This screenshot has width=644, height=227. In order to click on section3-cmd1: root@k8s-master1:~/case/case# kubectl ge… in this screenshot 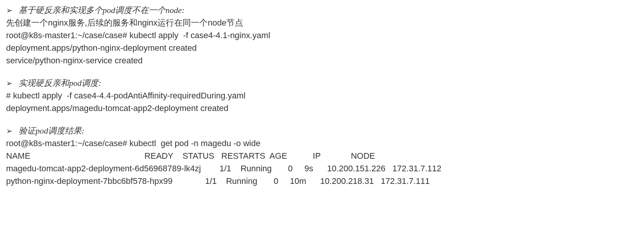, I will do `click(322, 143)`.